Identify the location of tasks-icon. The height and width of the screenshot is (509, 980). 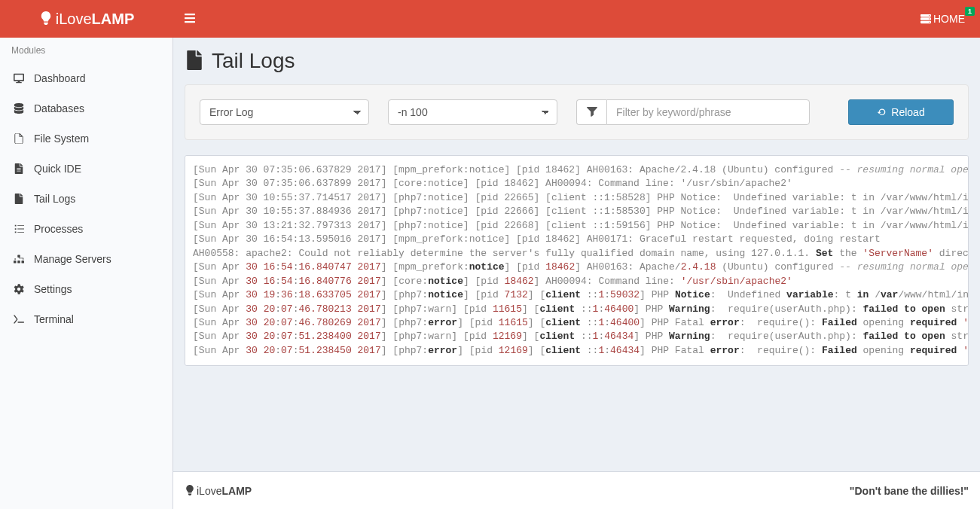
(19, 229).